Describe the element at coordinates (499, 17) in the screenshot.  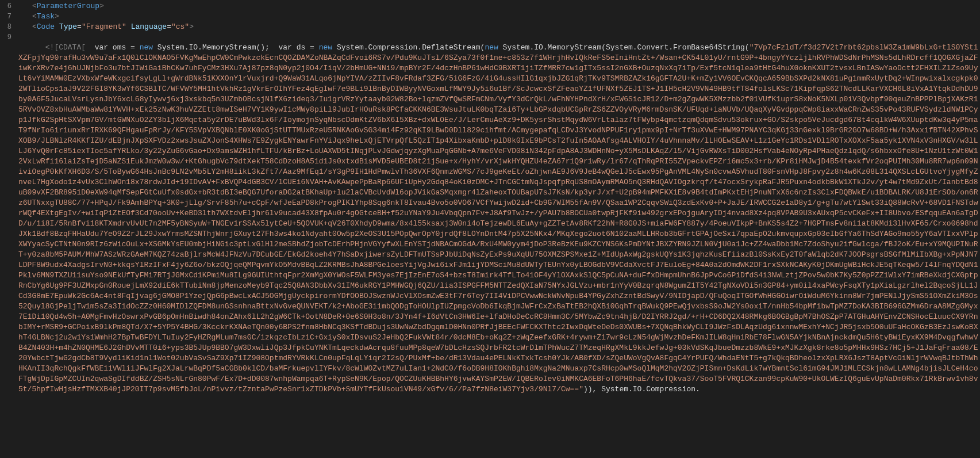
I see `xml-open-tag: <Task>` at that location.